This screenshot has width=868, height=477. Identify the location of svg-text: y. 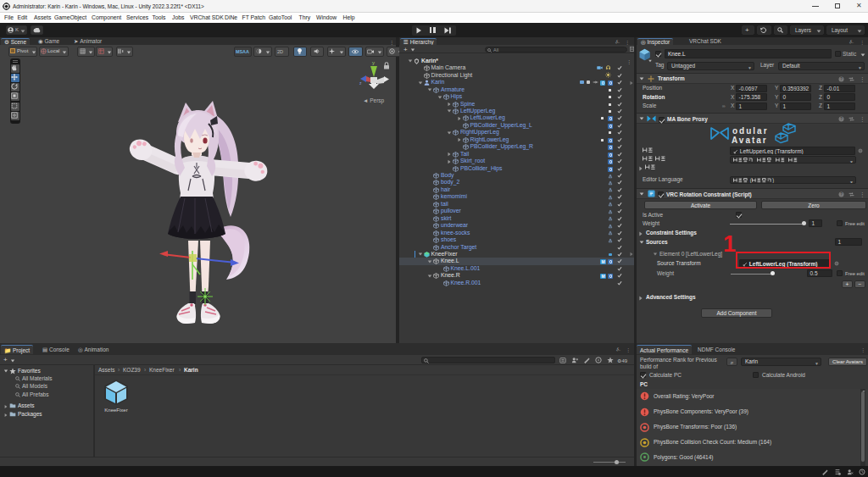
(373, 63).